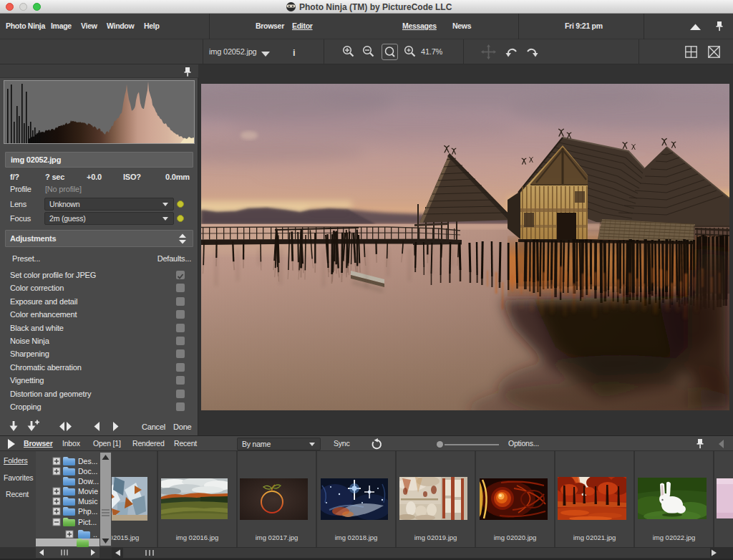 The width and height of the screenshot is (733, 560). What do you see at coordinates (87, 511) in the screenshot?
I see `svg-text: Php...` at bounding box center [87, 511].